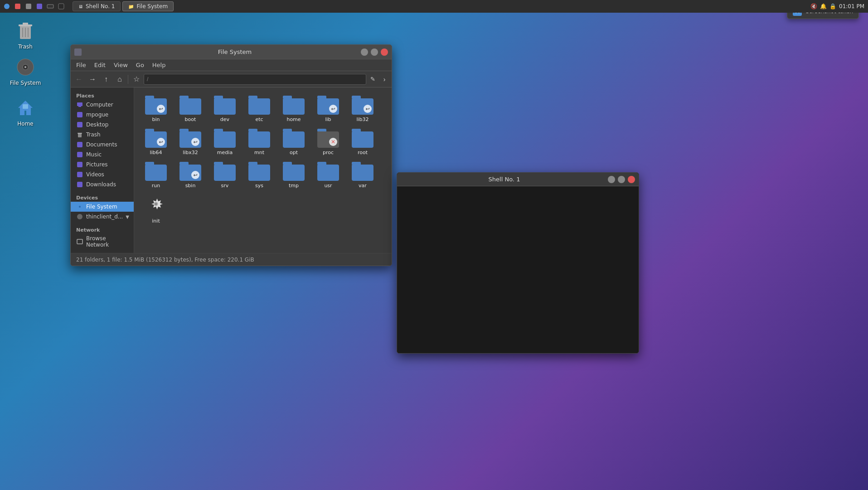 The width and height of the screenshot is (868, 490). What do you see at coordinates (231, 65) in the screenshot?
I see `menubar: File Edit View Go Help` at bounding box center [231, 65].